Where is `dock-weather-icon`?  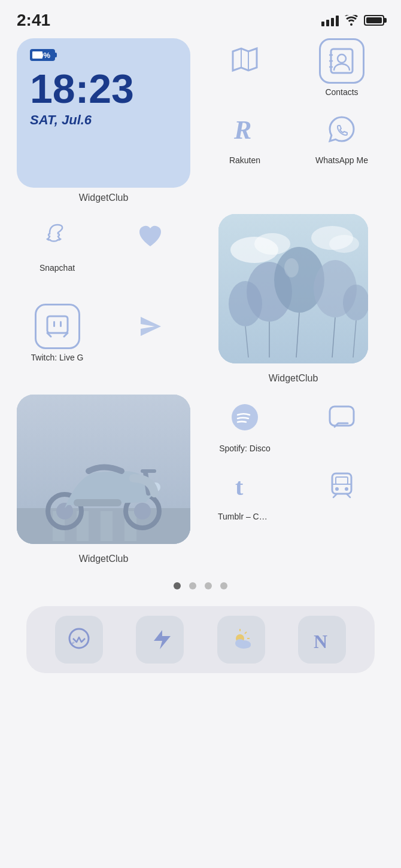 dock-weather-icon is located at coordinates (241, 640).